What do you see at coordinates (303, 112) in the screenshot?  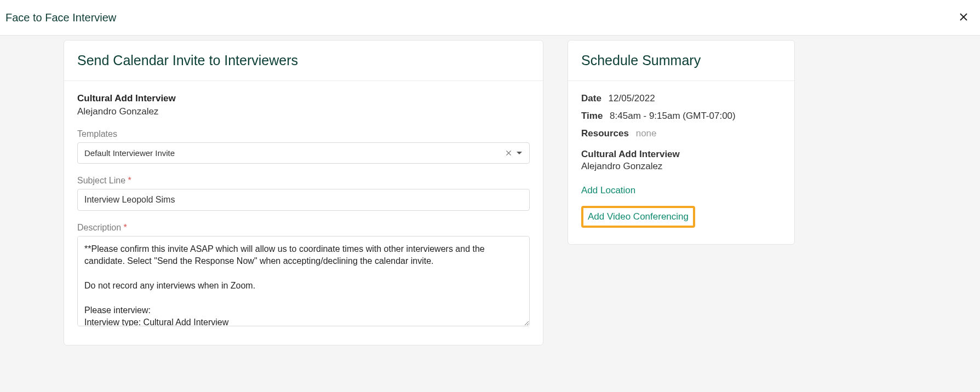 I see `interviewer-name: Alejandro Gonzalez` at bounding box center [303, 112].